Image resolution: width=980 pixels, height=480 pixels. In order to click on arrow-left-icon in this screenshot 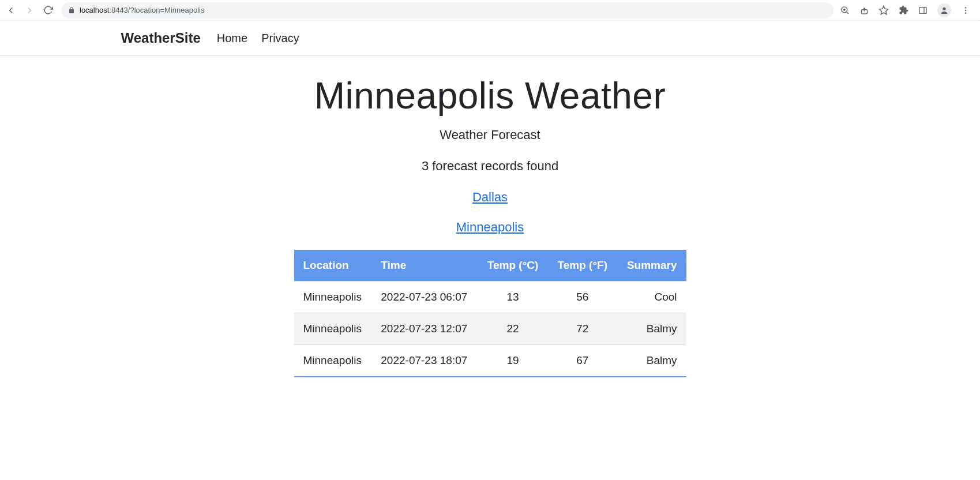, I will do `click(11, 10)`.